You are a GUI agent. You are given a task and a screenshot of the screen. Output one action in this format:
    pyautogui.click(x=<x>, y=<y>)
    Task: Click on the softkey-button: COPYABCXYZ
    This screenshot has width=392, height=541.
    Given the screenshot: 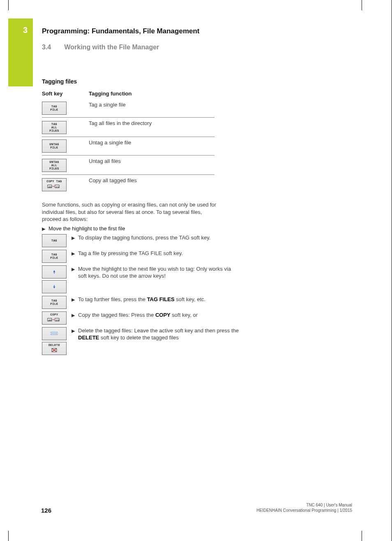 What is the action you would take?
    pyautogui.click(x=54, y=318)
    